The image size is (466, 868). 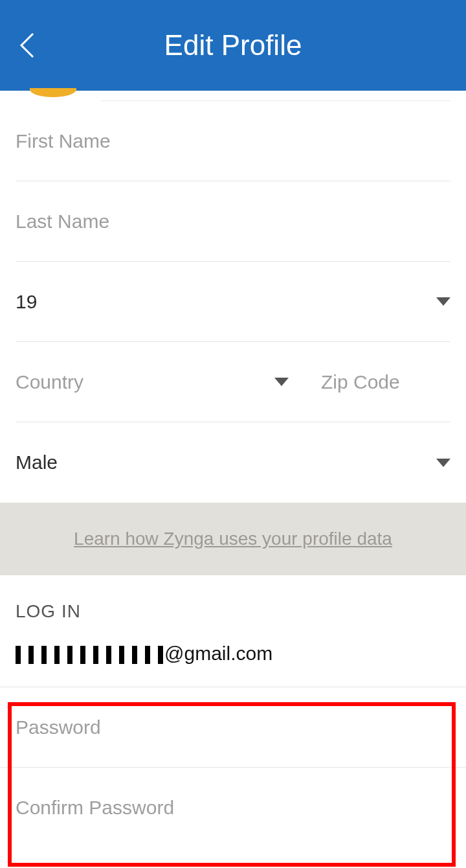 What do you see at coordinates (233, 808) in the screenshot?
I see `confirm-password-field: Confirm Password` at bounding box center [233, 808].